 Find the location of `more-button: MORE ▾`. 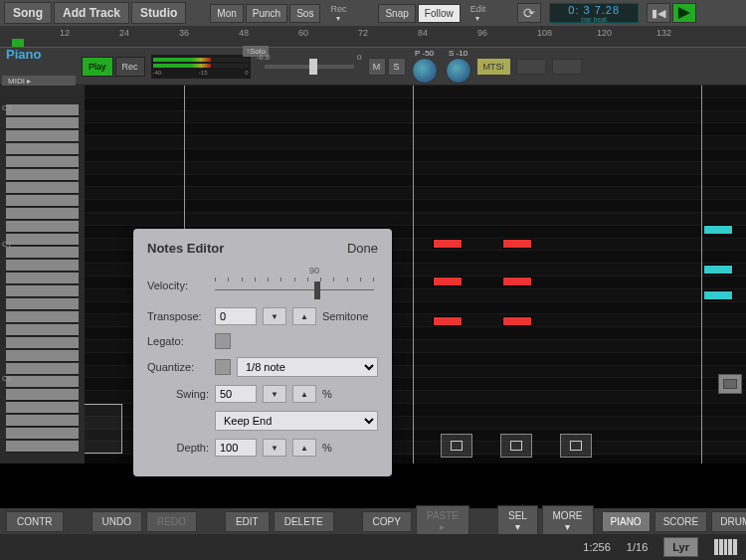

more-button: MORE ▾ is located at coordinates (568, 521).